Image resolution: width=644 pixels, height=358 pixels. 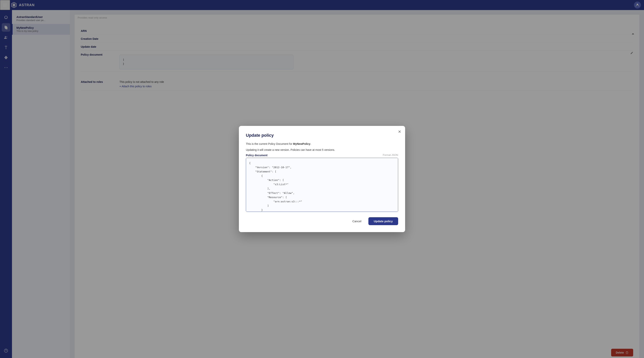 I want to click on modal-title: Update policy, so click(x=322, y=135).